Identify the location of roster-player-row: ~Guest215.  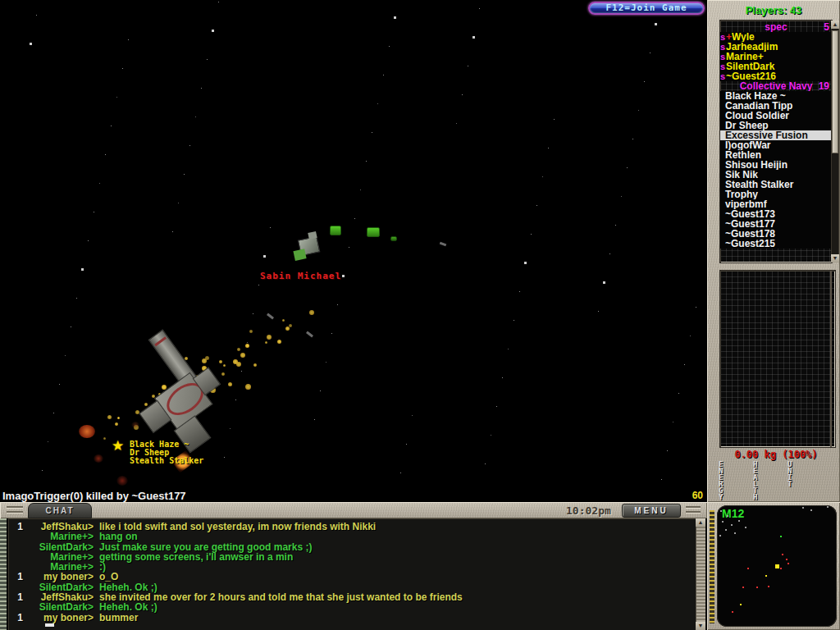
(776, 244).